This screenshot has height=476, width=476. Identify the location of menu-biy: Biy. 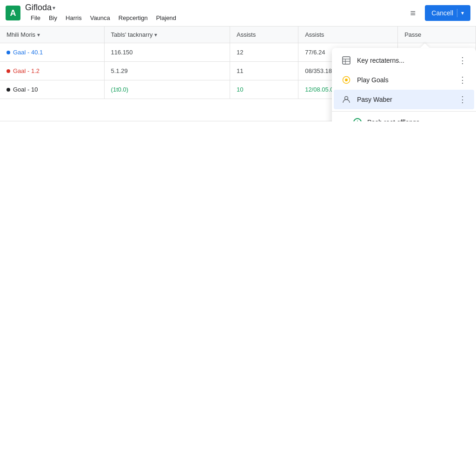
(53, 18).